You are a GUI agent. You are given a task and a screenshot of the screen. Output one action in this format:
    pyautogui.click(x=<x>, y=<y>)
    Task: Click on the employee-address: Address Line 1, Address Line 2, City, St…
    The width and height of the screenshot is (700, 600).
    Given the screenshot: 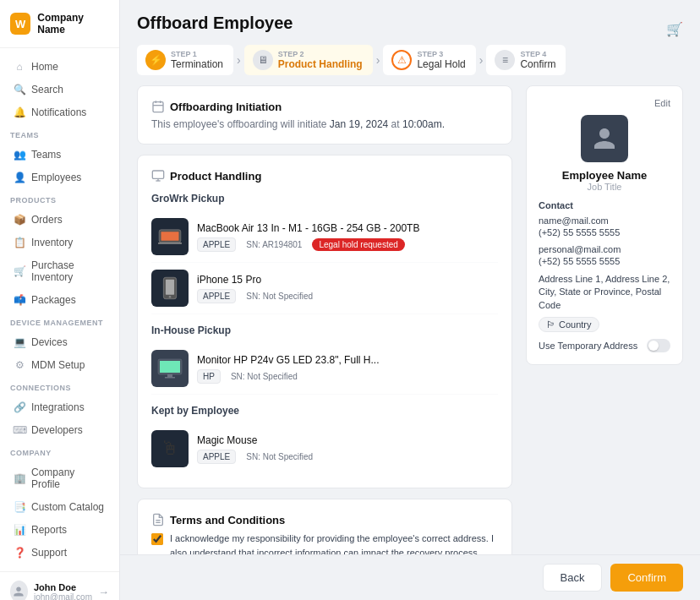 What is the action you would take?
    pyautogui.click(x=604, y=292)
    